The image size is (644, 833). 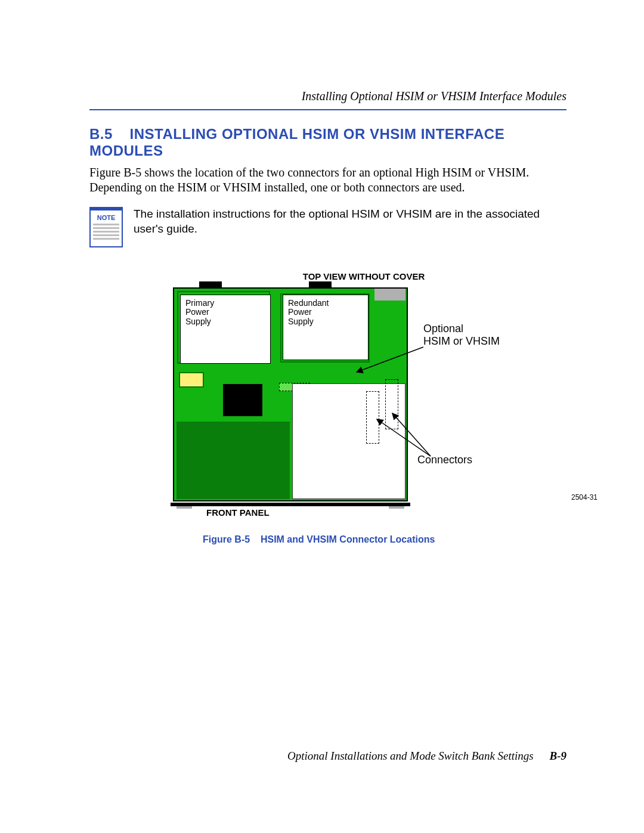 I want to click on header-rule, so click(x=328, y=110).